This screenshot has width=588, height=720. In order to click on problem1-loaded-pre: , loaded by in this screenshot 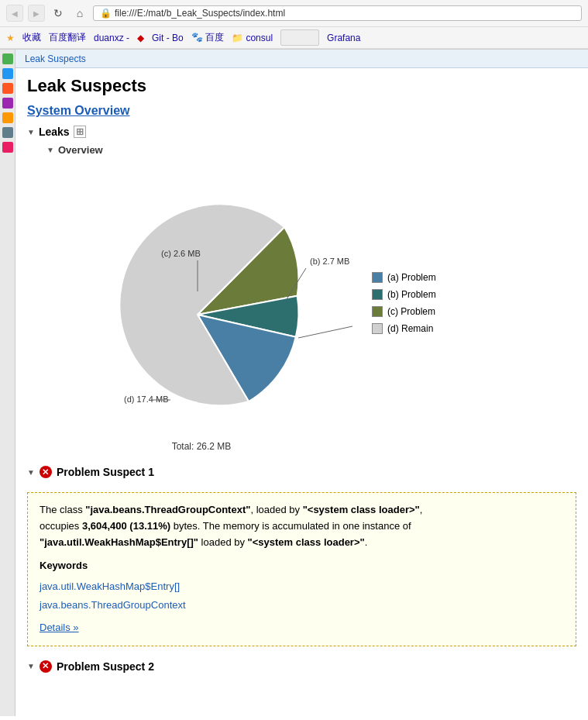, I will do `click(276, 510)`.